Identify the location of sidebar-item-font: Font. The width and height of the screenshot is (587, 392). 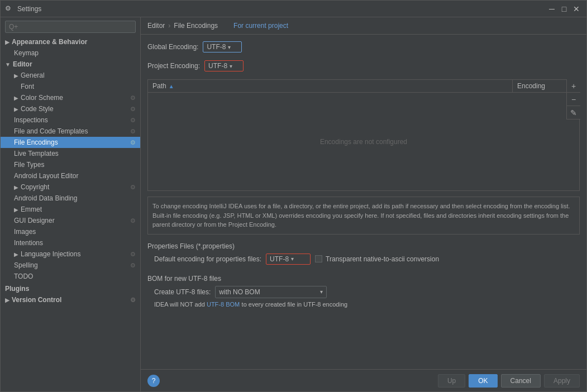
(70, 87).